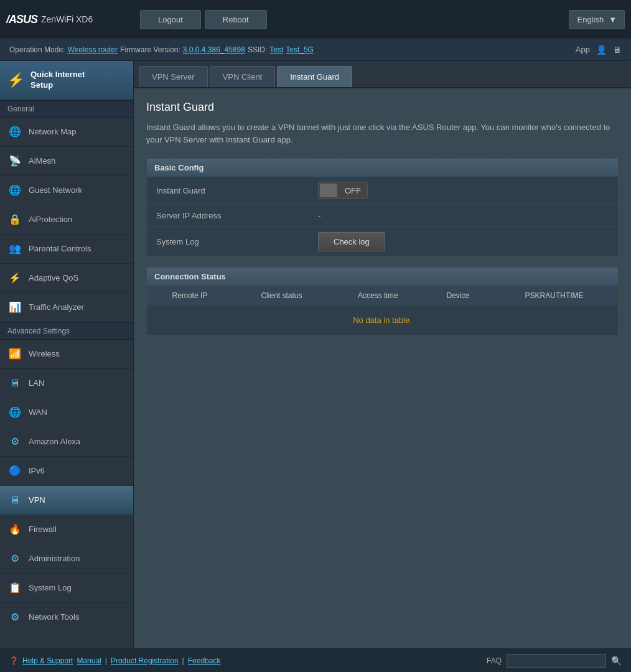 This screenshot has height=672, width=631. Describe the element at coordinates (67, 383) in the screenshot. I see `sidebar-item-lan: 🖥 LAN` at that location.